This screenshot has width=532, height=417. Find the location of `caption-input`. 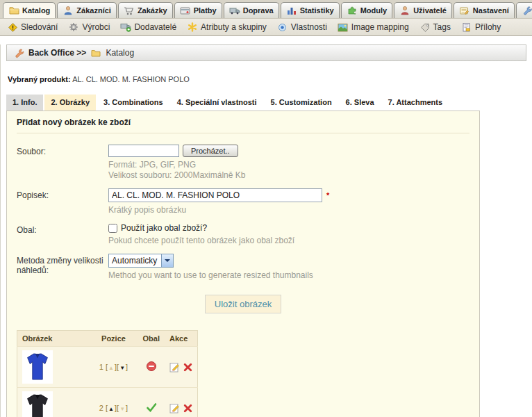

caption-input is located at coordinates (215, 195).